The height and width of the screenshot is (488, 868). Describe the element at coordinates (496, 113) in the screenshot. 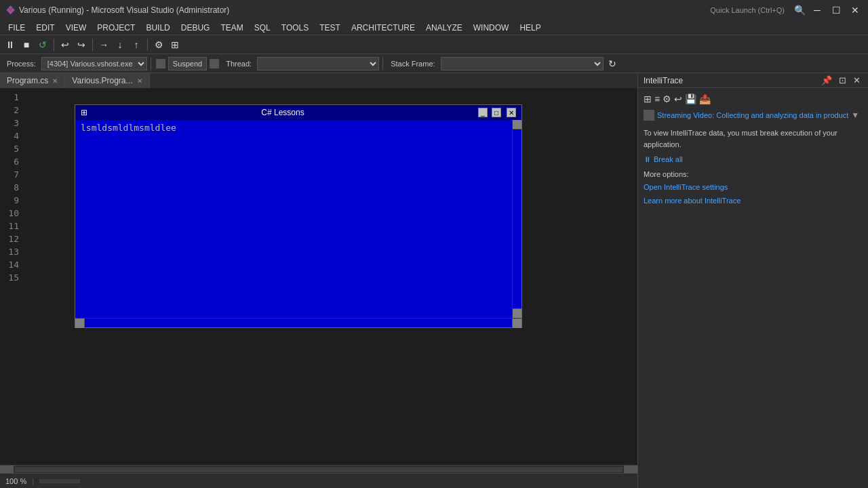

I see `console-maximize-btn: □` at that location.